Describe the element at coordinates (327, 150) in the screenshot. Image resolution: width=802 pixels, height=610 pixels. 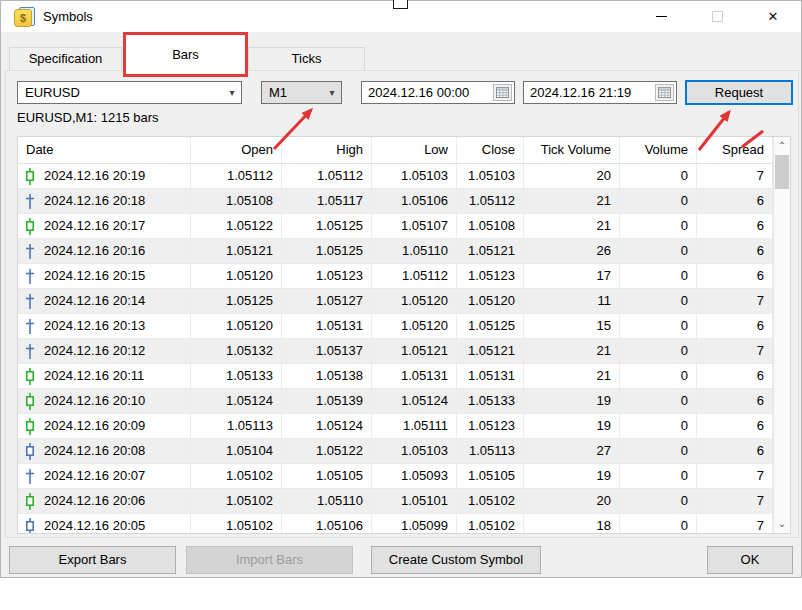
I see `column-header-high: High` at that location.